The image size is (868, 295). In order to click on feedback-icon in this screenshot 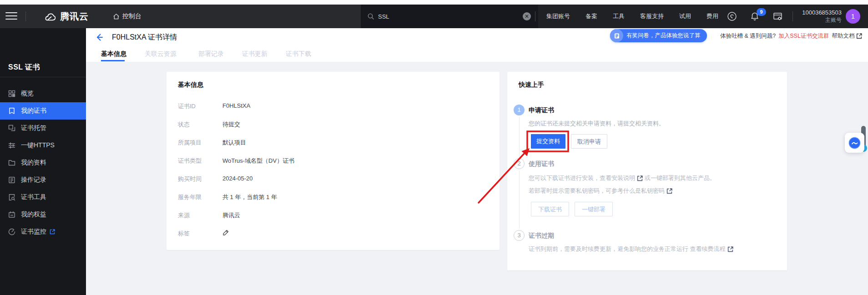, I will do `click(854, 143)`.